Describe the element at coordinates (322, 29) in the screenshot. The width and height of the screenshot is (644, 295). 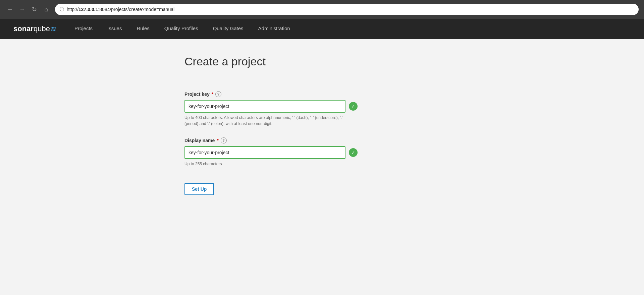
I see `top-nav: sonarqube≋ Projects Issues Rules Quality…` at that location.